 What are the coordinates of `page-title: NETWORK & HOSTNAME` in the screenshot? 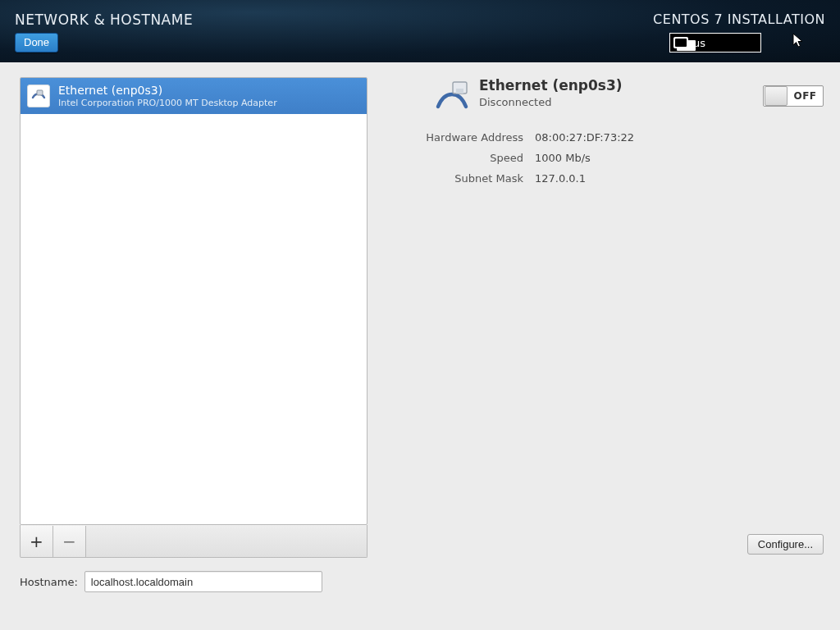 It's located at (103, 20).